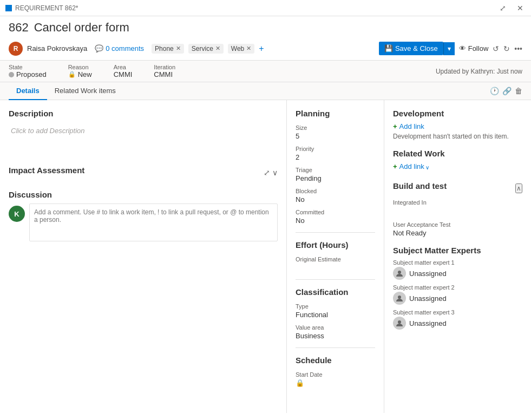  Describe the element at coordinates (458, 233) in the screenshot. I see `uat-value: Not Ready` at that location.